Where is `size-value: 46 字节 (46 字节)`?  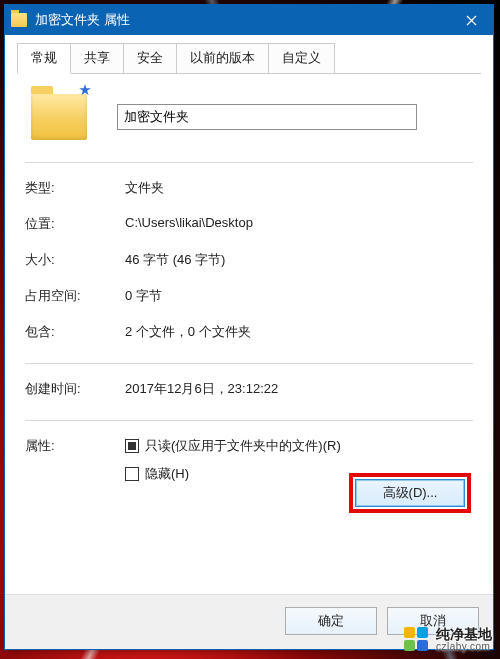 size-value: 46 字节 (46 字节) is located at coordinates (299, 260).